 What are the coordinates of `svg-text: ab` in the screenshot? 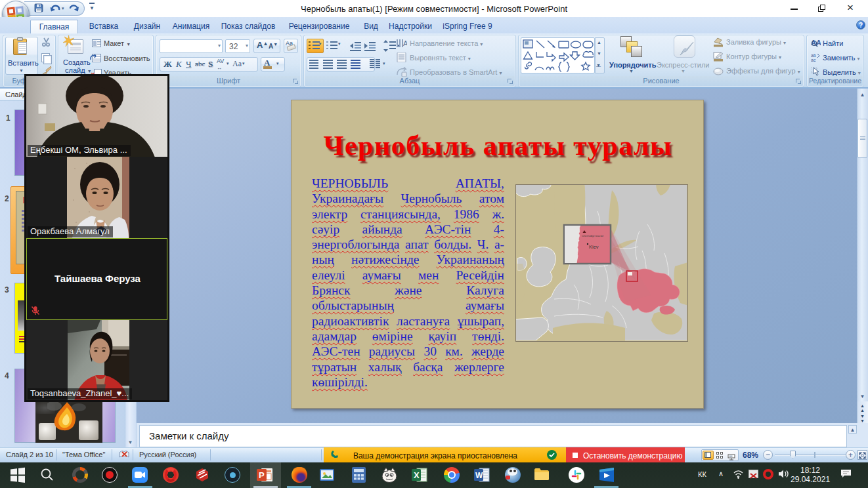 It's located at (814, 55).